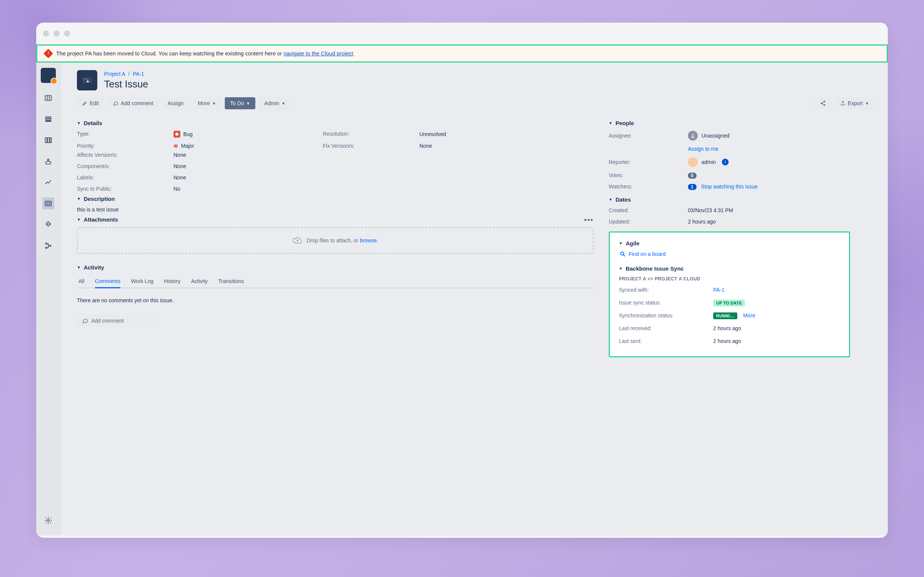  I want to click on share-button, so click(823, 103).